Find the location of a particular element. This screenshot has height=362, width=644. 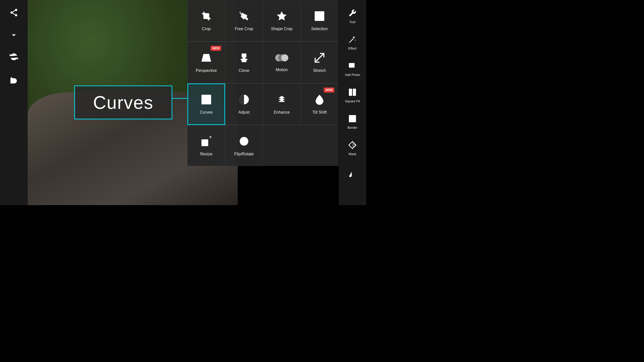

stretch-icon is located at coordinates (319, 59).